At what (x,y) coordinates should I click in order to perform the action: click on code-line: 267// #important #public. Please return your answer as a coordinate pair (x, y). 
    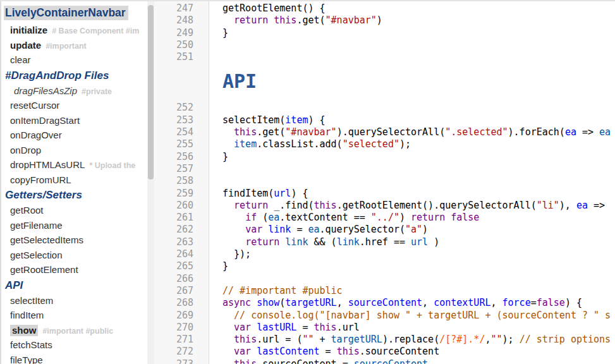
    Looking at the image, I should click on (384, 291).